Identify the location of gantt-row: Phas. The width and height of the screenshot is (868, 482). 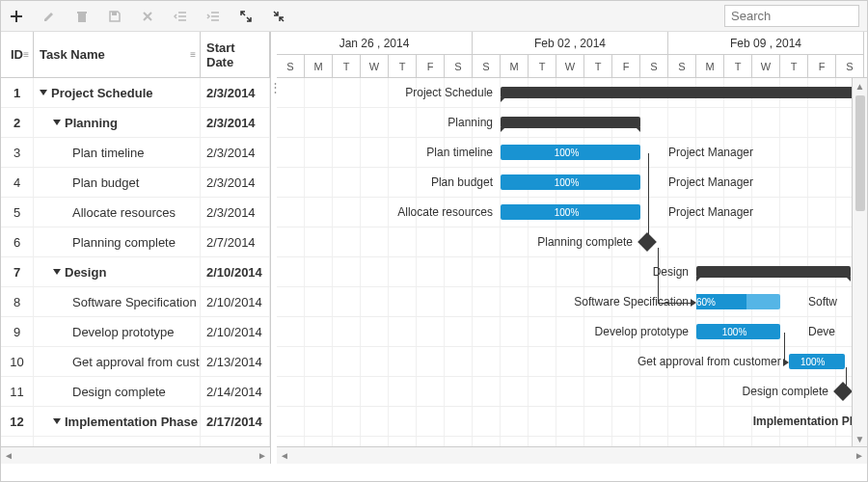
(572, 442).